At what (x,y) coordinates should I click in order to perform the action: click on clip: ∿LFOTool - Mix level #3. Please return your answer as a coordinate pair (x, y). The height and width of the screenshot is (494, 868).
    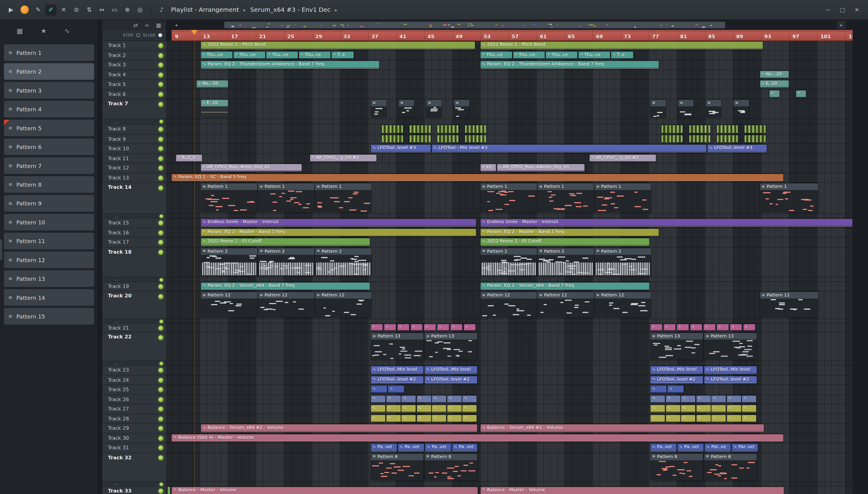
    Looking at the image, I should click on (569, 148).